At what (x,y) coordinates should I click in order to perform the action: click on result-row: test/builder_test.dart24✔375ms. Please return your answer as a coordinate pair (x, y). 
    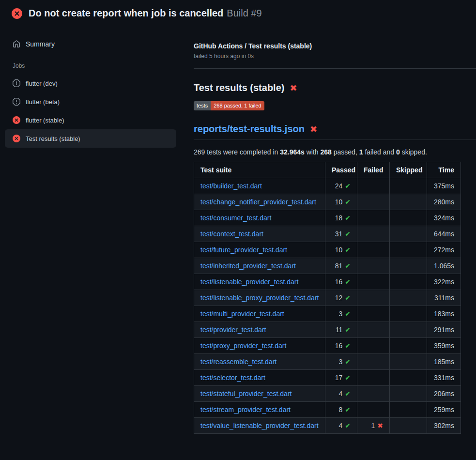
    Looking at the image, I should click on (327, 186).